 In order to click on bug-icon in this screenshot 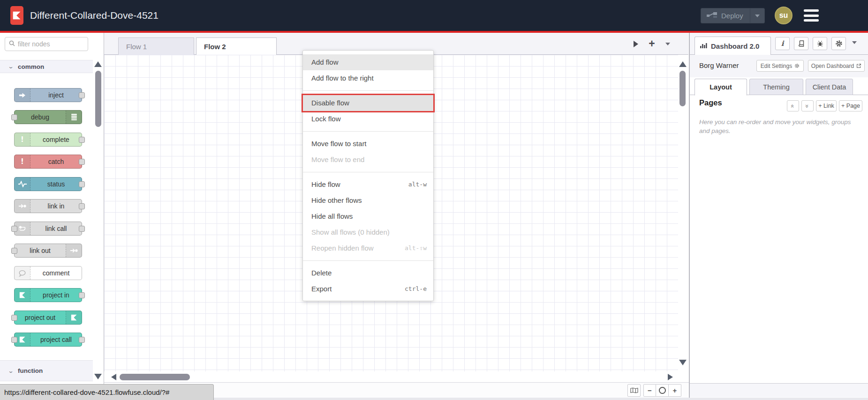, I will do `click(820, 44)`.